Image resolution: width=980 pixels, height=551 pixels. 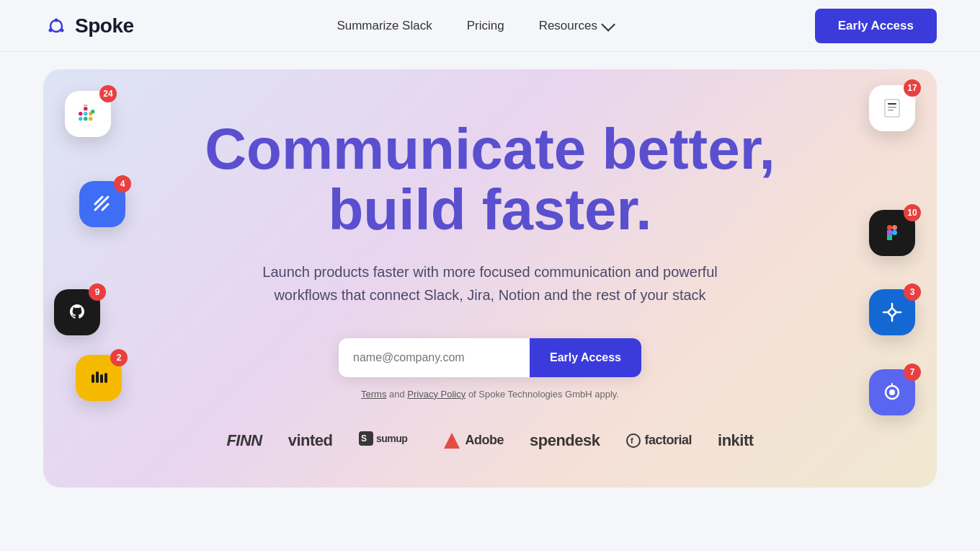 I want to click on terms-text: Terms and Privacy Policy of Spoke Techno…, so click(x=490, y=394).